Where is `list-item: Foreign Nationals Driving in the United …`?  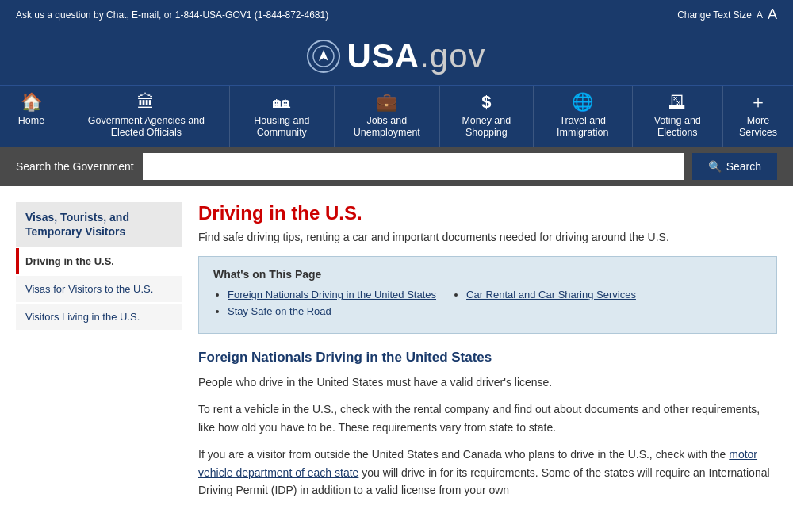 list-item: Foreign Nationals Driving in the United … is located at coordinates (331, 295).